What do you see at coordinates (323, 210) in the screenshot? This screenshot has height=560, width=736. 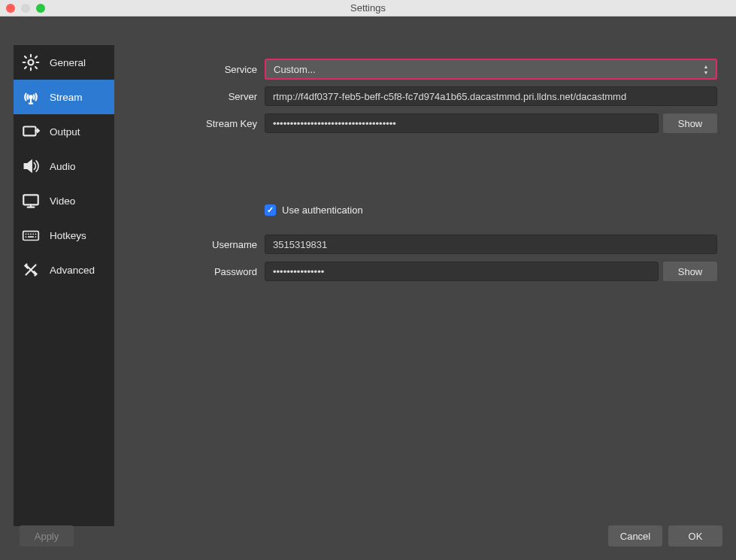 I see `use-authentication-label: Use authentication` at bounding box center [323, 210].